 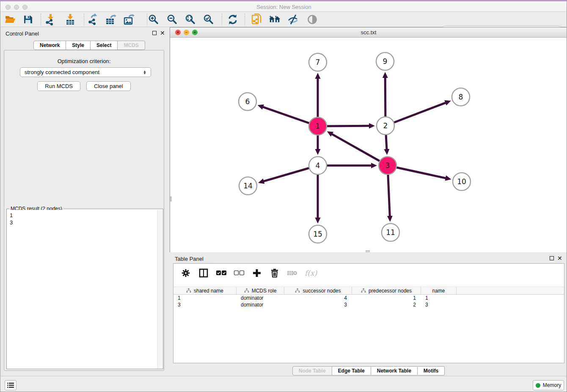 What do you see at coordinates (22, 34) in the screenshot?
I see `control-panel-title: Control Panel` at bounding box center [22, 34].